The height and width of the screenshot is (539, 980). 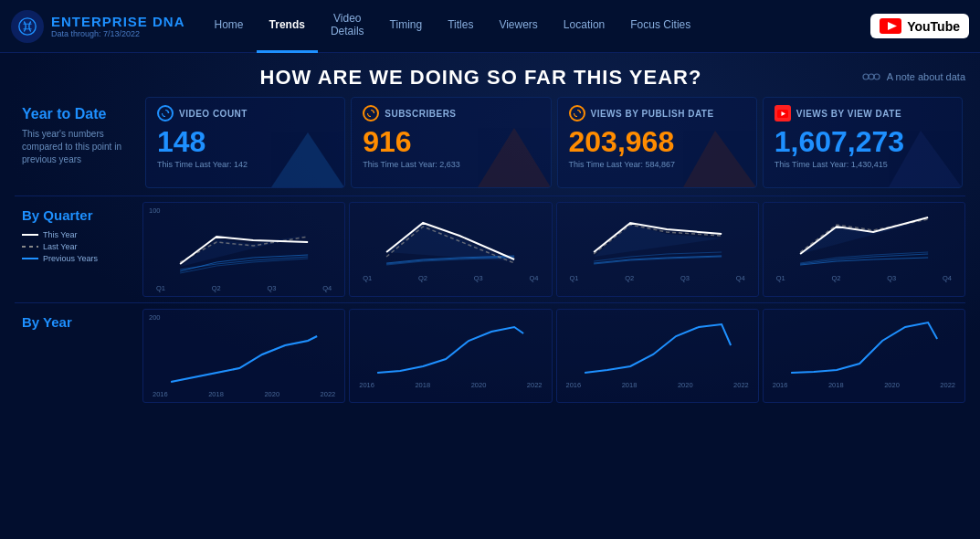 I want to click on views-view-label: VIEWS BY VIEW DATE, so click(x=849, y=113).